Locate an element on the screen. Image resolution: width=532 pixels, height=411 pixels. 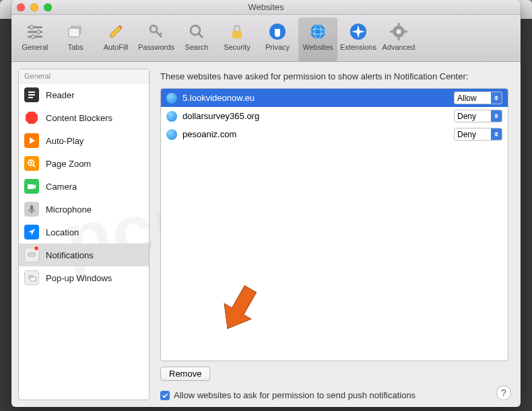
help-button: ? is located at coordinates (504, 393).